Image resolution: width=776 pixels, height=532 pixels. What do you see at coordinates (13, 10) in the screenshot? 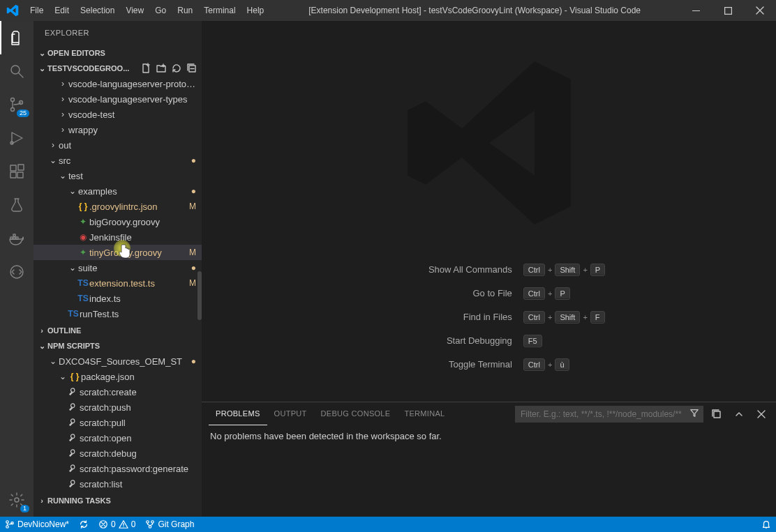
I see `app-icon` at bounding box center [13, 10].